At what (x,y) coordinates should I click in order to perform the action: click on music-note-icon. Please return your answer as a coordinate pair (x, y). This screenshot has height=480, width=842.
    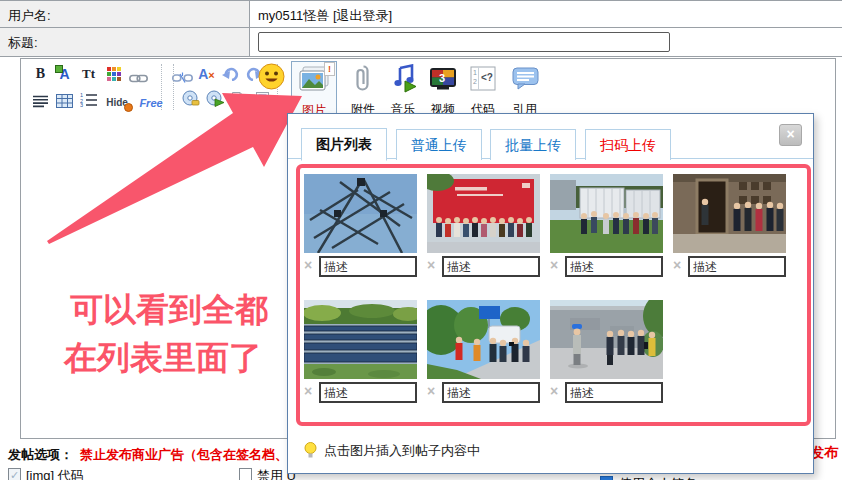
    Looking at the image, I should click on (404, 80).